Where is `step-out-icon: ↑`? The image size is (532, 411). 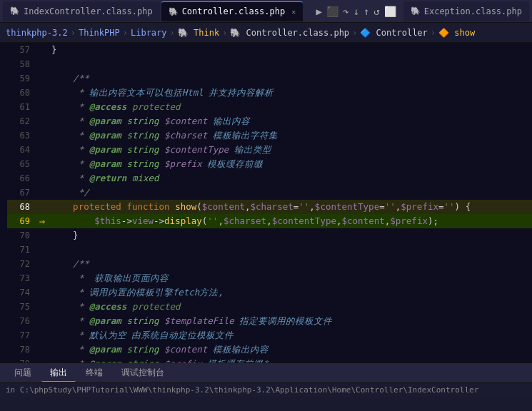 step-out-icon: ↑ is located at coordinates (366, 11).